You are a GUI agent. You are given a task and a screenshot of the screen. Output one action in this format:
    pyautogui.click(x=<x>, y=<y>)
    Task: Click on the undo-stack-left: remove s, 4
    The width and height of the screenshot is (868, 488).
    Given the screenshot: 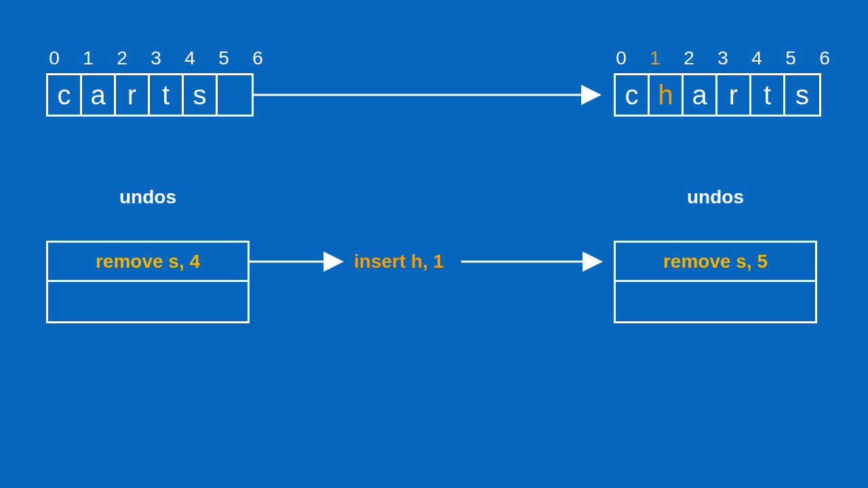 What is the action you would take?
    pyautogui.click(x=148, y=282)
    